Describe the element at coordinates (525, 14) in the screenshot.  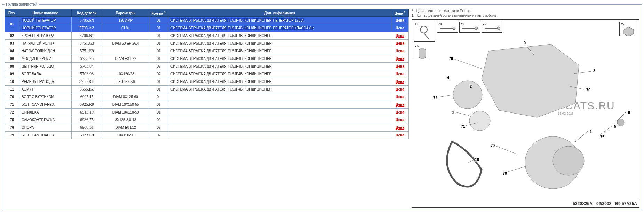
I see `footnotes: * - Цена в интернет-магазине Exist.ru 1 …` at that location.